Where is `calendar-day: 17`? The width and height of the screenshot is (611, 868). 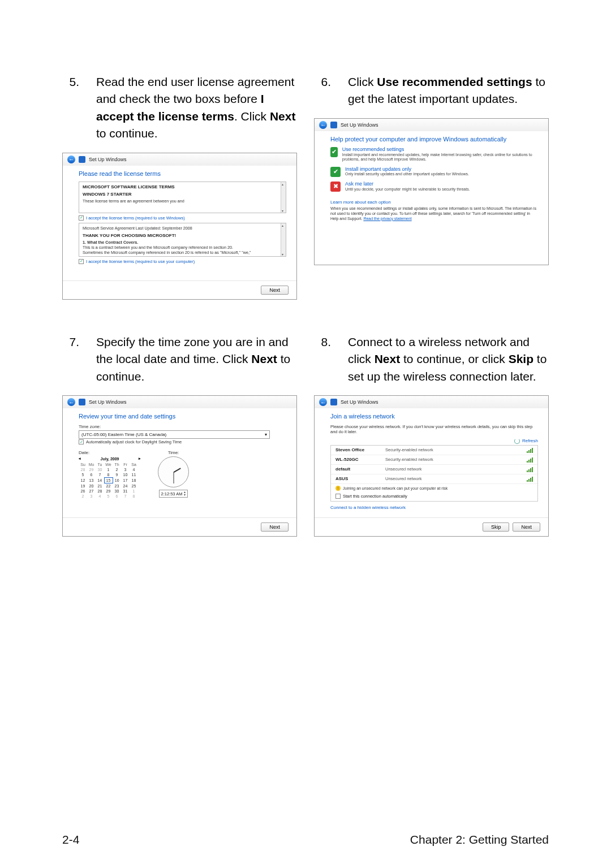 calendar-day: 17 is located at coordinates (126, 481).